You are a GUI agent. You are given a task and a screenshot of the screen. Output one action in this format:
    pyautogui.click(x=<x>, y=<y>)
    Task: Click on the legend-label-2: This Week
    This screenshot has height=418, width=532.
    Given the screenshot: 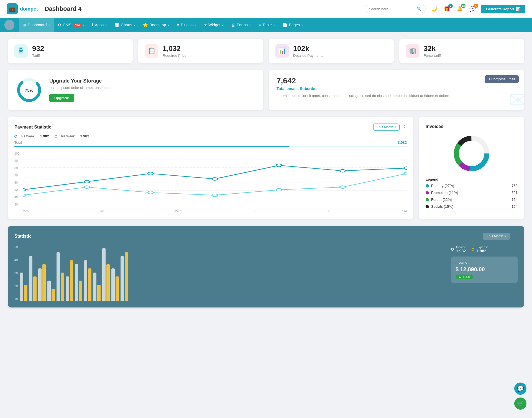 What is the action you would take?
    pyautogui.click(x=67, y=136)
    